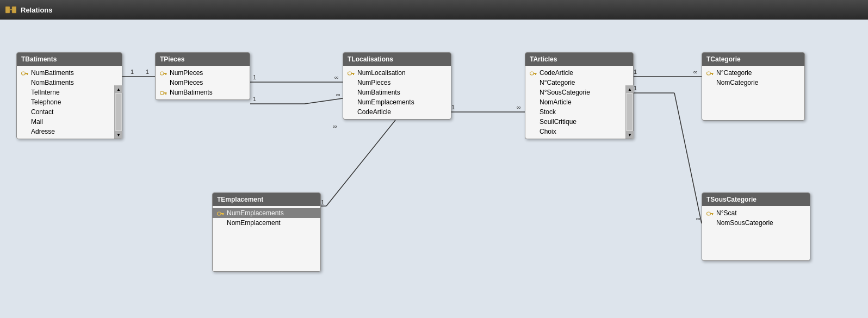 Image resolution: width=868 pixels, height=318 pixels. Describe the element at coordinates (630, 89) in the screenshot. I see `scroll-up-tarticles: ▲` at that location.